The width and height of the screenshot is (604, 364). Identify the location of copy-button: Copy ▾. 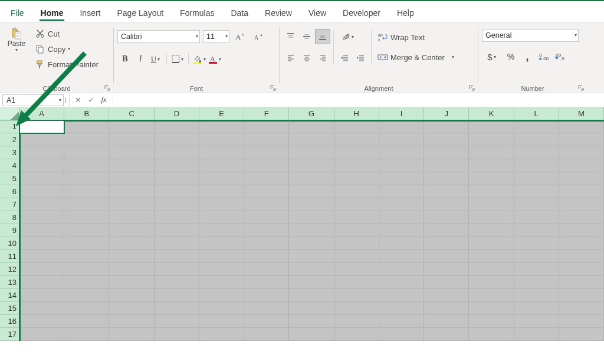
(67, 49).